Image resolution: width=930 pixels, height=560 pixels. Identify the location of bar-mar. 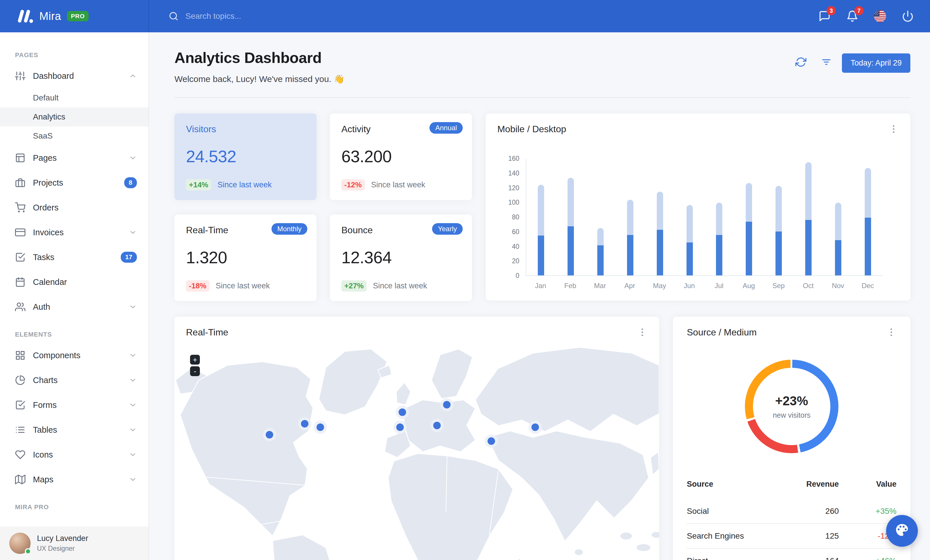
(601, 217).